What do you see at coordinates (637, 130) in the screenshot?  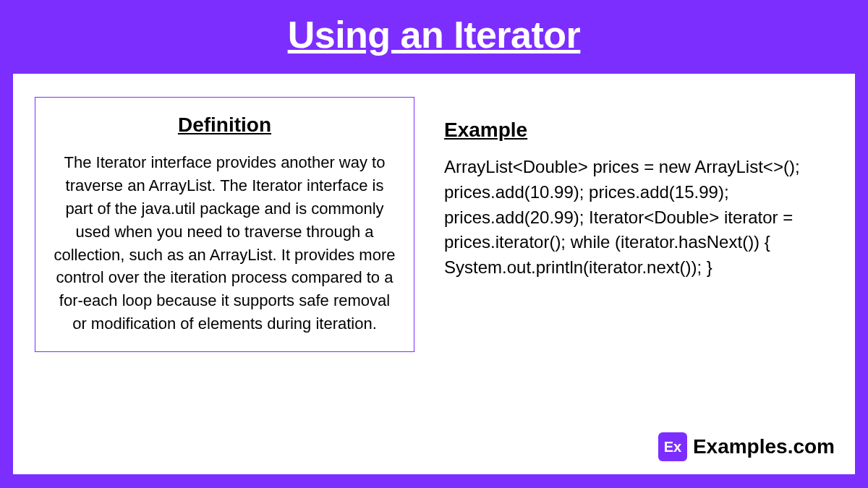 I see `example-heading: Example` at bounding box center [637, 130].